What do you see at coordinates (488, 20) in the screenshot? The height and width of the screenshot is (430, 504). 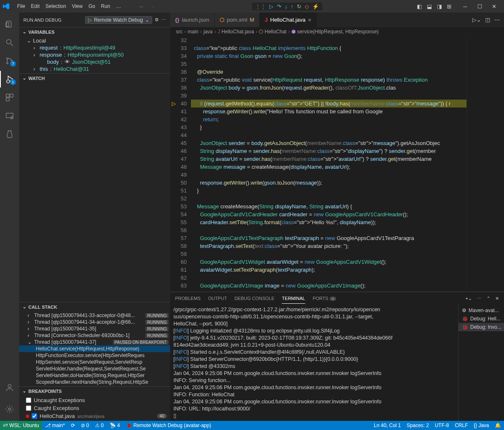 I see `split-icon: ◫` at bounding box center [488, 20].